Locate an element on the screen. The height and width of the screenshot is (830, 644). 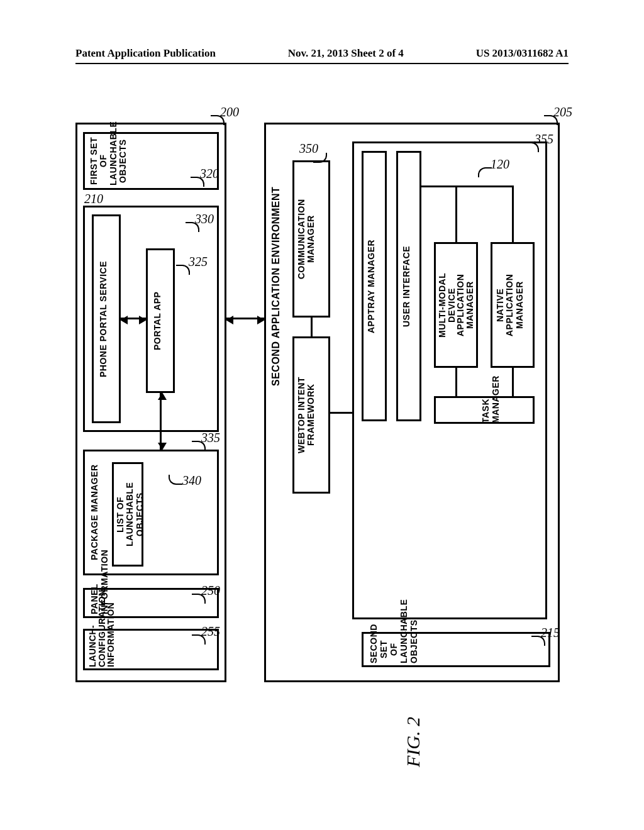
first-set-label: FIRST SET OF LAUNCHABLE OBJECTS is located at coordinates (101, 161).